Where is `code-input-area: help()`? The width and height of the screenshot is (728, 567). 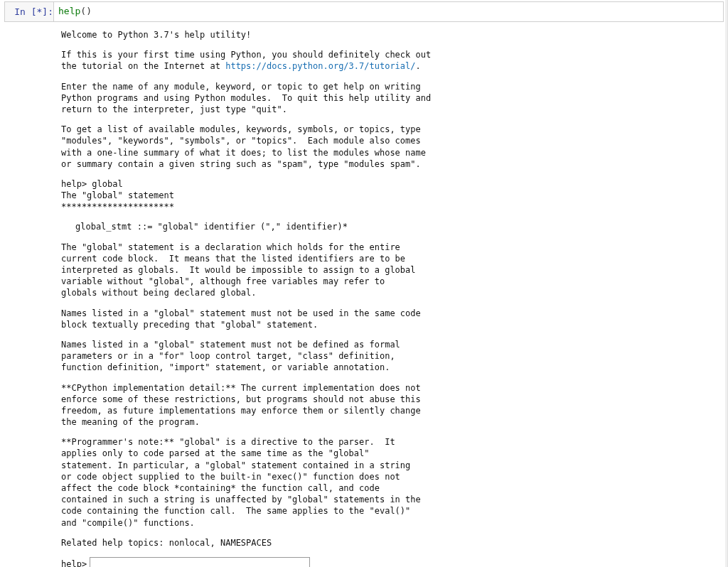
code-input-area: help() is located at coordinates (388, 11).